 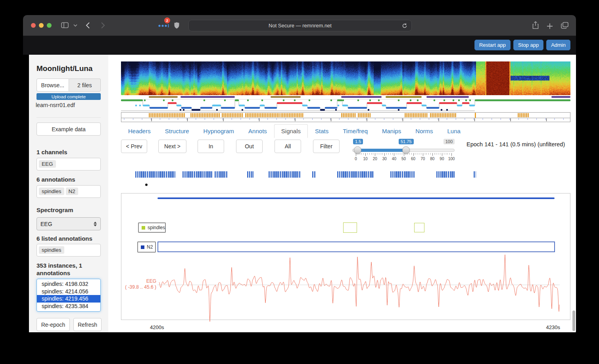 What do you see at coordinates (52, 191) in the screenshot?
I see `annotation-chip: spindles` at bounding box center [52, 191].